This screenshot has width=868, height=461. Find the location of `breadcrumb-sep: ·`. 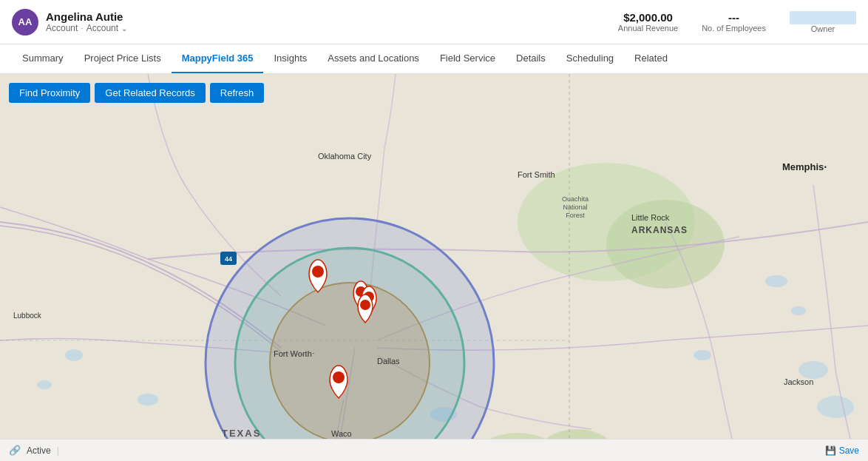

breadcrumb-sep: · is located at coordinates (81, 28).